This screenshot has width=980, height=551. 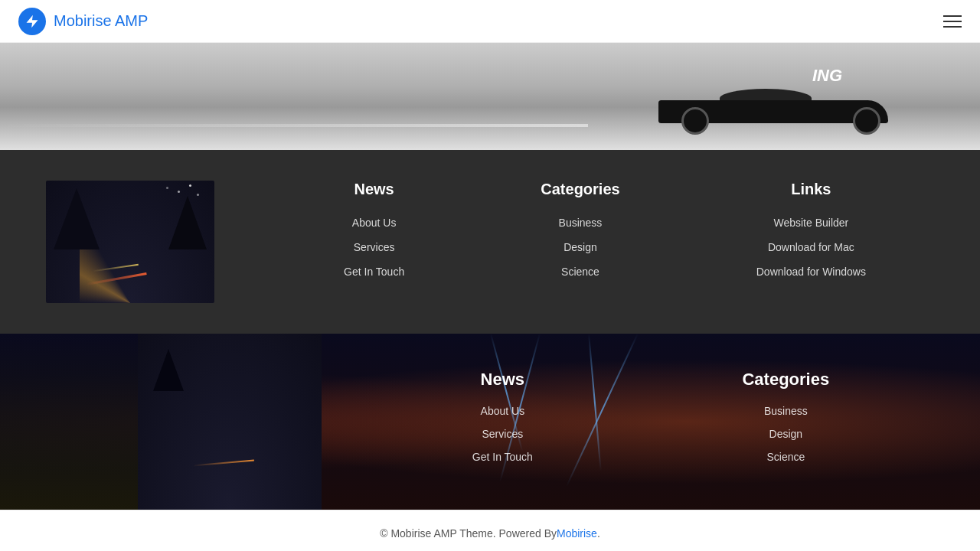 What do you see at coordinates (781, 108) in the screenshot?
I see `car-body` at bounding box center [781, 108].